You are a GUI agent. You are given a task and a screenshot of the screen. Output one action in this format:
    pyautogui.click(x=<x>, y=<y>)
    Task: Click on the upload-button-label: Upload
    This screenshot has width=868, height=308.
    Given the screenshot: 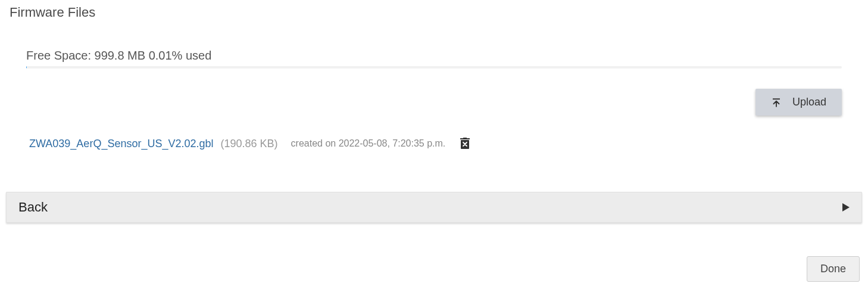 What is the action you would take?
    pyautogui.click(x=810, y=102)
    